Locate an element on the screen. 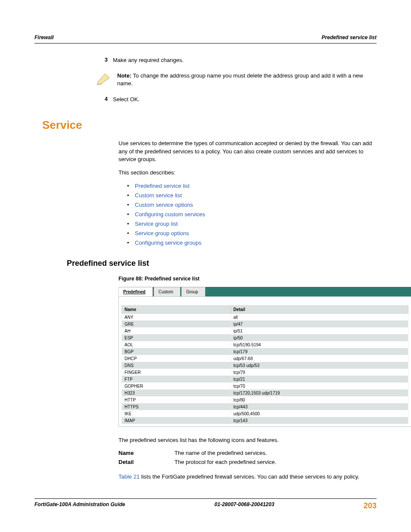 The image size is (411, 532). cell-detail: tcp/143 is located at coordinates (319, 420).